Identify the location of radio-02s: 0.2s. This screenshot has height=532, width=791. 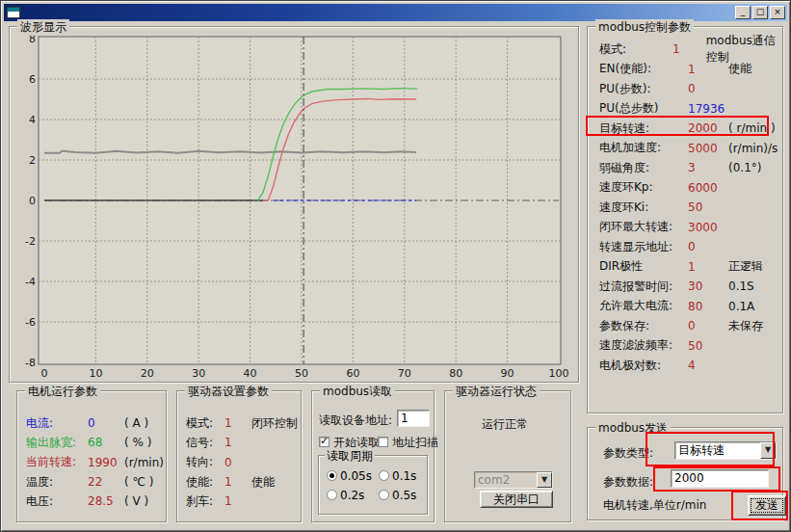
(345, 495).